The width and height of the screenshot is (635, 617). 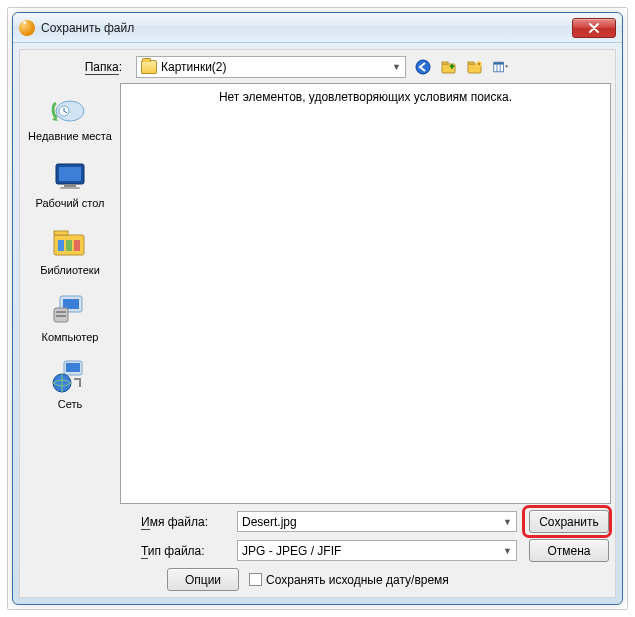 What do you see at coordinates (423, 67) in the screenshot?
I see `back-arrow-icon` at bounding box center [423, 67].